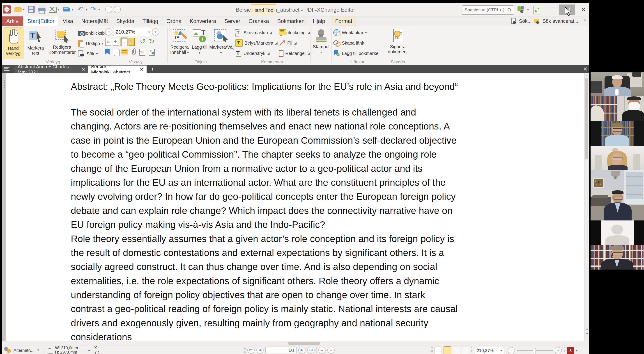 Image resolution: width=644 pixels, height=354 pixels. What do you see at coordinates (251, 350) in the screenshot?
I see `first-page-icon: ⏮` at bounding box center [251, 350].